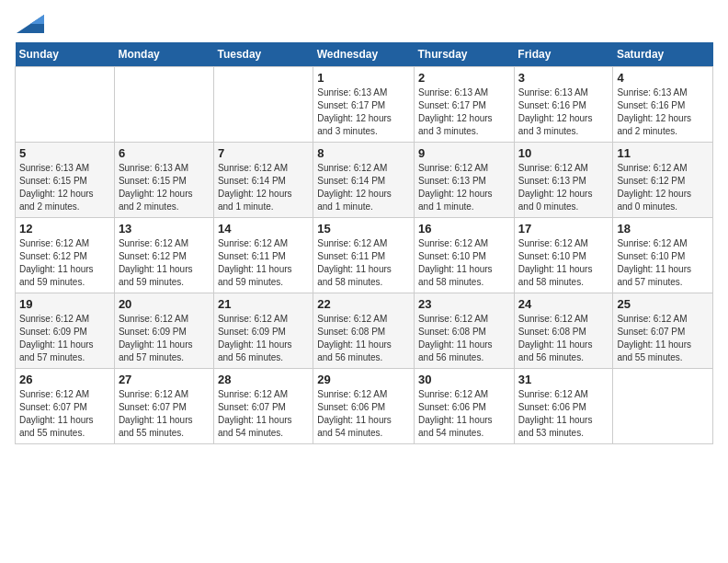 Image resolution: width=728 pixels, height=563 pixels. I want to click on day-number: 11, so click(663, 153).